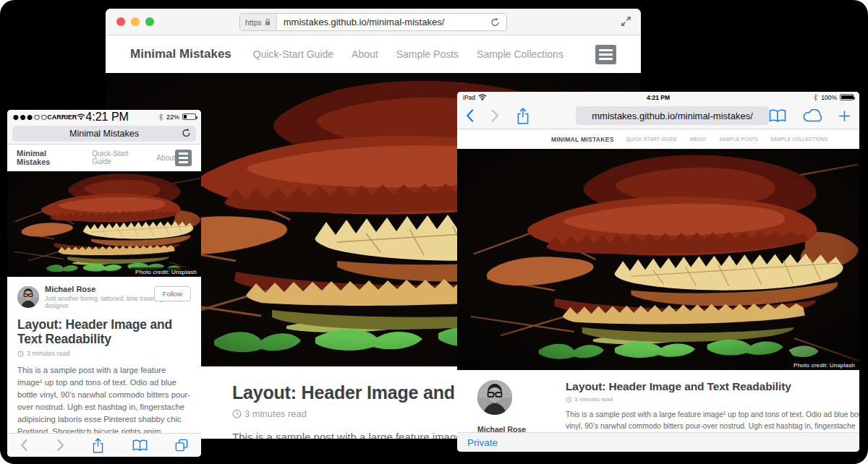  What do you see at coordinates (812, 116) in the screenshot?
I see `cloud-icon` at bounding box center [812, 116].